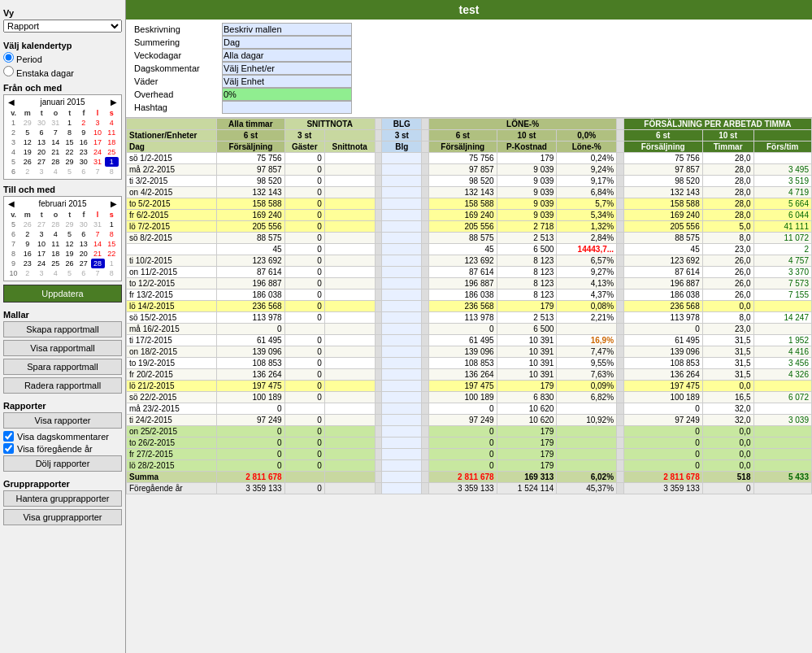  I want to click on cell-fors3: 0, so click(663, 466).